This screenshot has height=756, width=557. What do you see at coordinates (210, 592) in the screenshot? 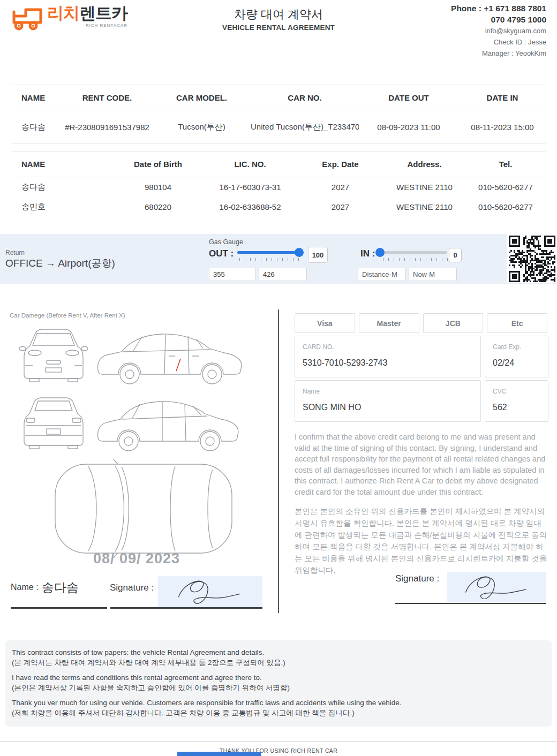
I see `renter-signature-stroke` at bounding box center [210, 592].